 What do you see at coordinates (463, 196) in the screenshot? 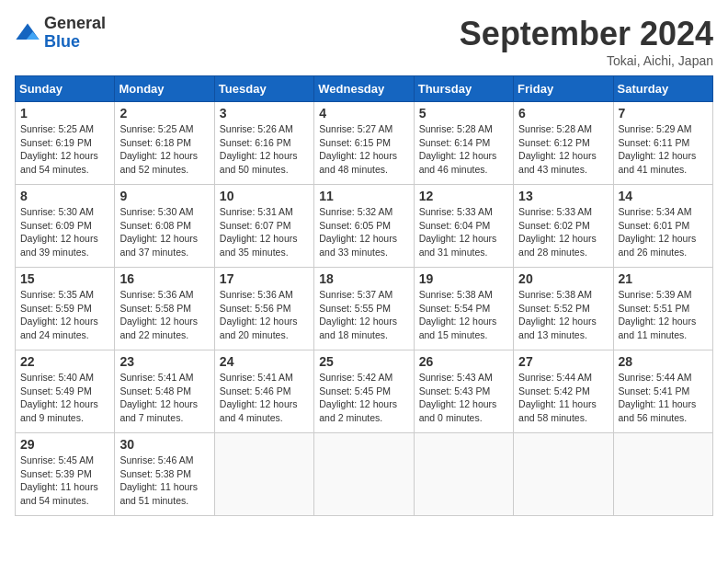
I see `day-number: 12` at bounding box center [463, 196].